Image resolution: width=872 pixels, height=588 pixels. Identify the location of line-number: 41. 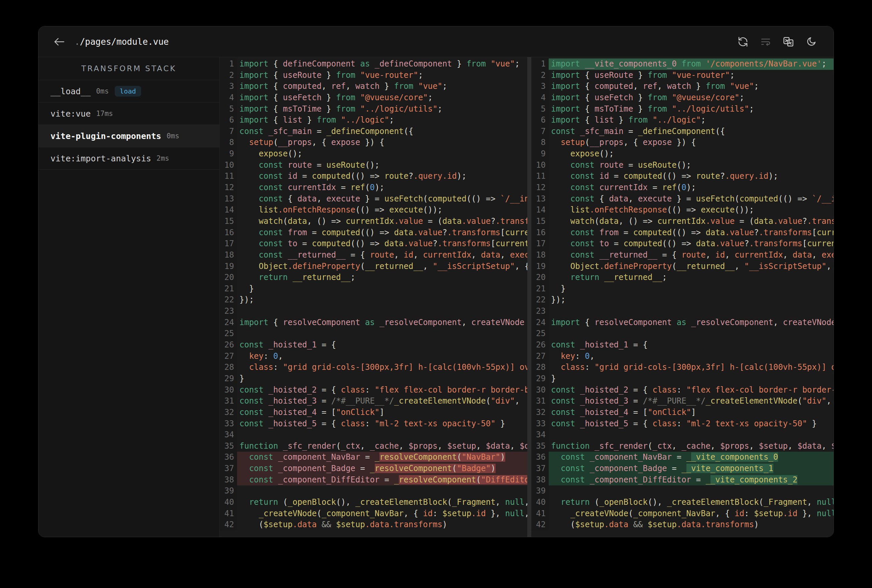
(228, 514).